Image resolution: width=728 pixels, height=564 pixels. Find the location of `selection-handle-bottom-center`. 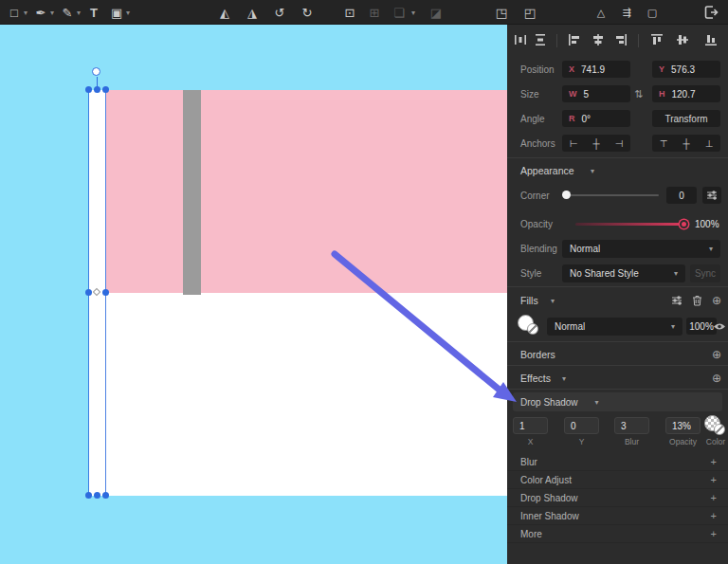

selection-handle-bottom-center is located at coordinates (97, 495).